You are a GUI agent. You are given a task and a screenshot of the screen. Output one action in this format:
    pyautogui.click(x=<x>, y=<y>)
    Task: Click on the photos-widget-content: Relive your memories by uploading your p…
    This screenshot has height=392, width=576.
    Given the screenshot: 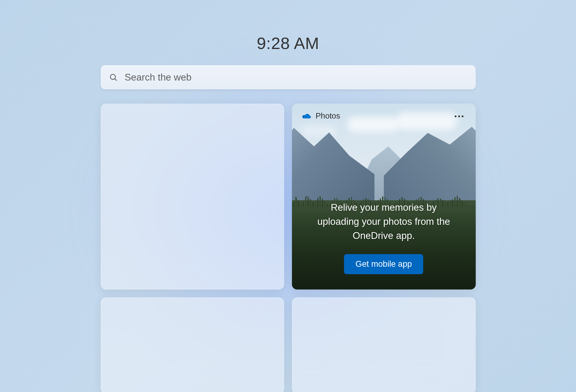 What is the action you would take?
    pyautogui.click(x=384, y=245)
    